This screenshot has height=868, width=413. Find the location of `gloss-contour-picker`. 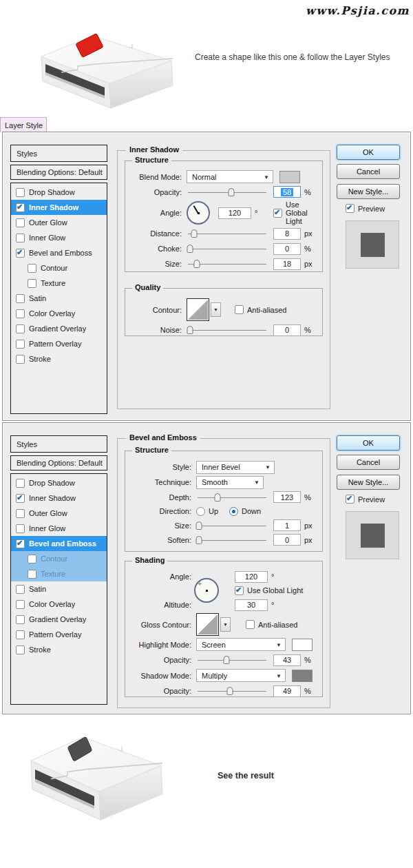

gloss-contour-picker is located at coordinates (208, 624).